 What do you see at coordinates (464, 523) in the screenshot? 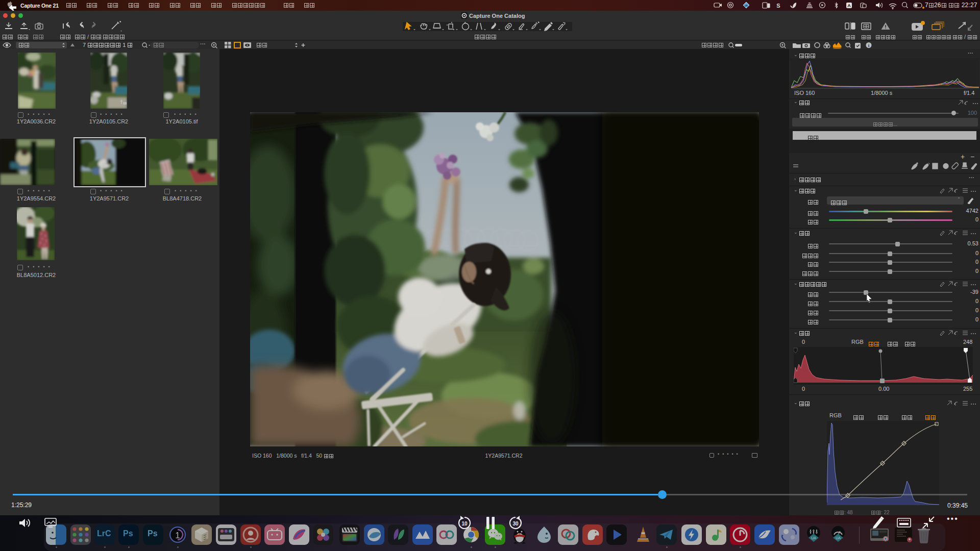
I see `svg-text: 10` at bounding box center [464, 523].